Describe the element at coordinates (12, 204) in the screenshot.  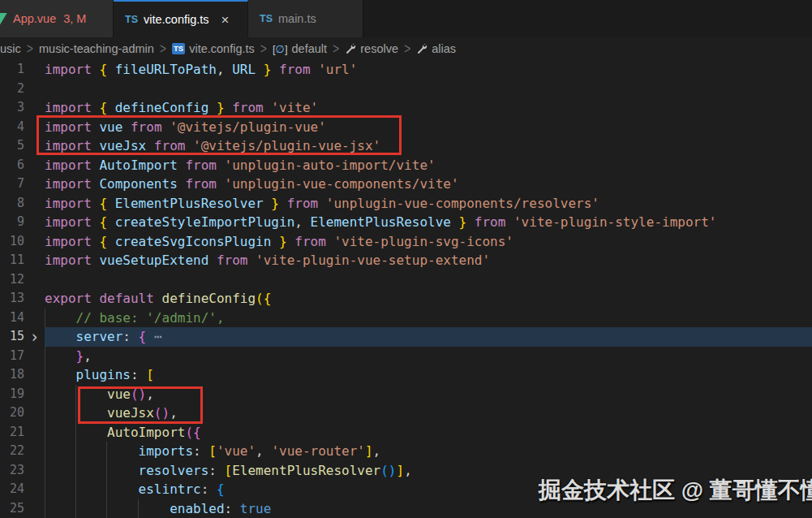
I see `line-number: 8` at that location.